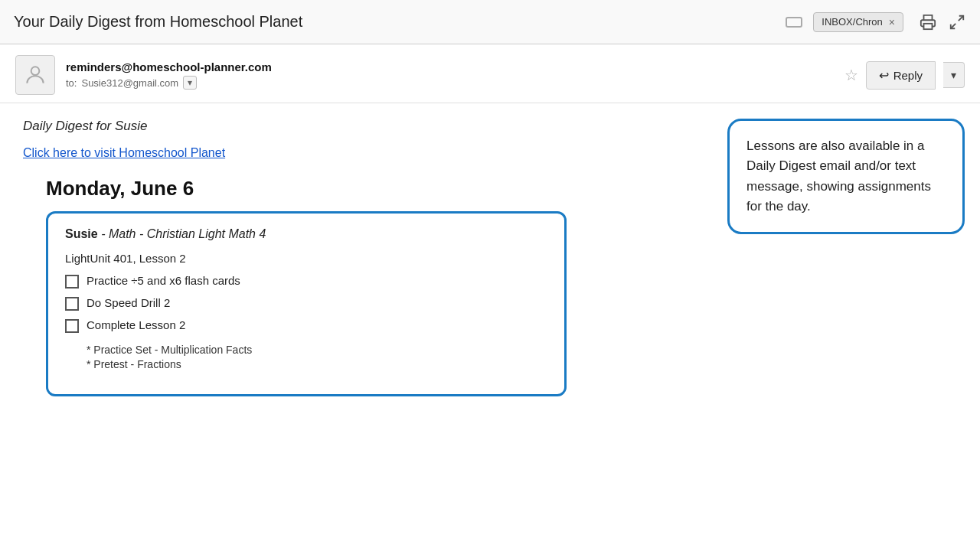  What do you see at coordinates (169, 364) in the screenshot?
I see `sub-task-2: * Pretest - Fractions` at bounding box center [169, 364].